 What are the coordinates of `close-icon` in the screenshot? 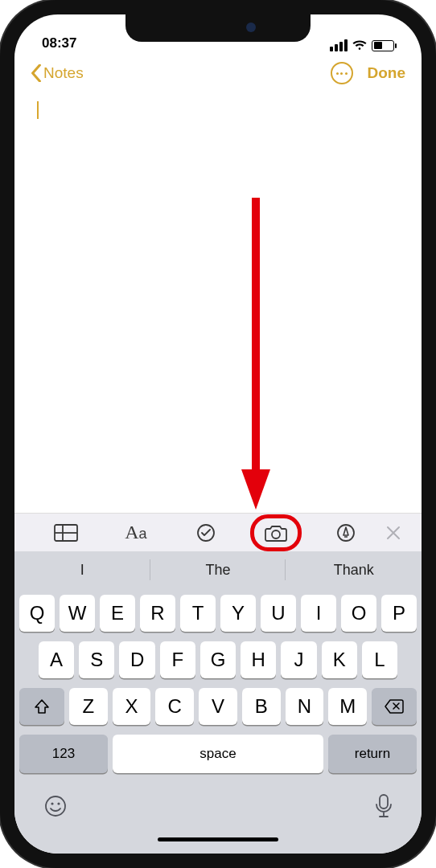 It's located at (393, 533).